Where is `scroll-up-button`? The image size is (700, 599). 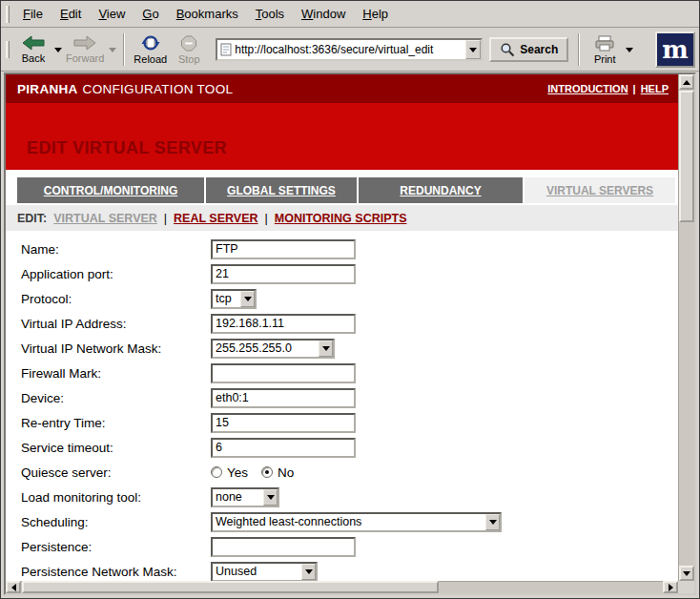
scroll-up-button is located at coordinates (687, 82).